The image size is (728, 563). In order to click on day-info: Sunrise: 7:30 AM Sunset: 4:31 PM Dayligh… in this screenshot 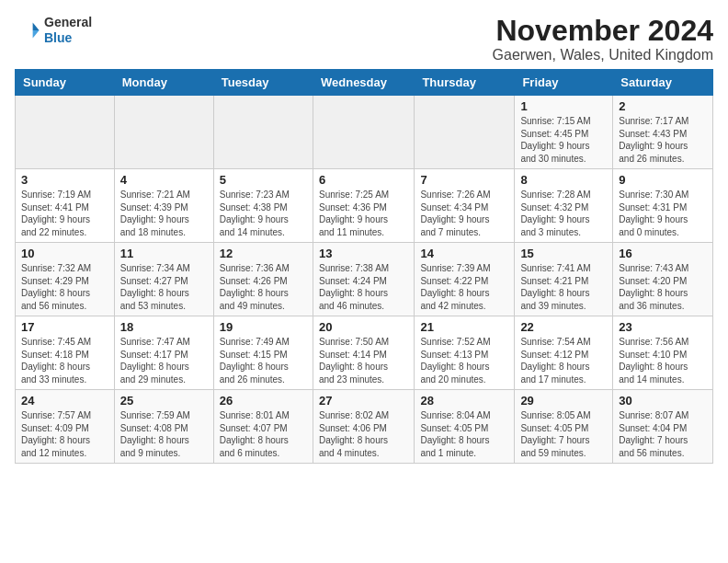, I will do `click(663, 213)`.